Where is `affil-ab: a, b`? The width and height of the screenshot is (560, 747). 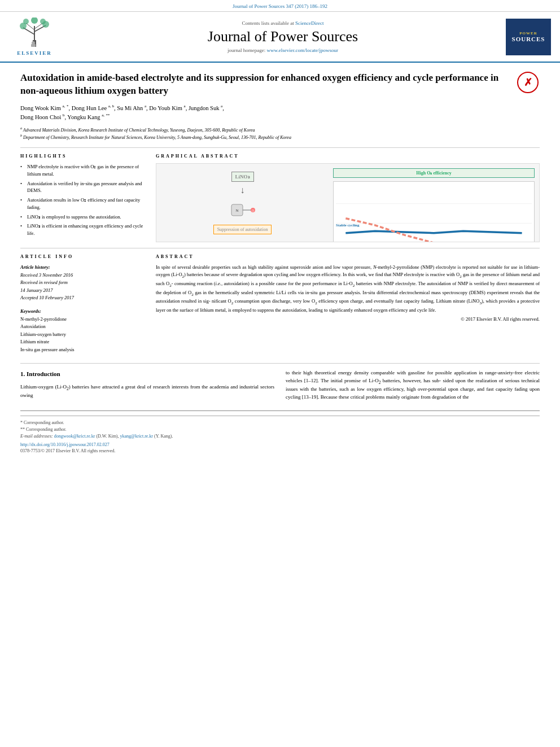 affil-ab: a, b is located at coordinates (111, 106).